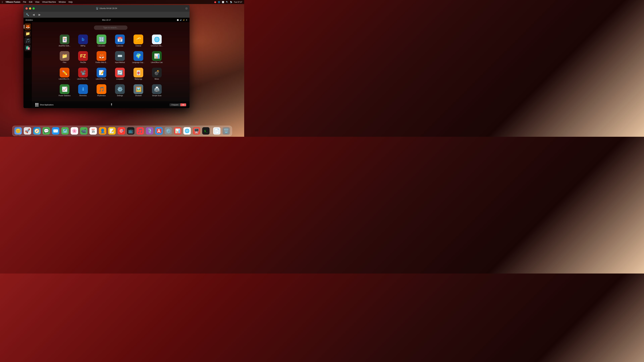 This screenshot has height=362, width=644. What do you see at coordinates (227, 2) in the screenshot?
I see `mac-search-icon: 🔍` at bounding box center [227, 2].